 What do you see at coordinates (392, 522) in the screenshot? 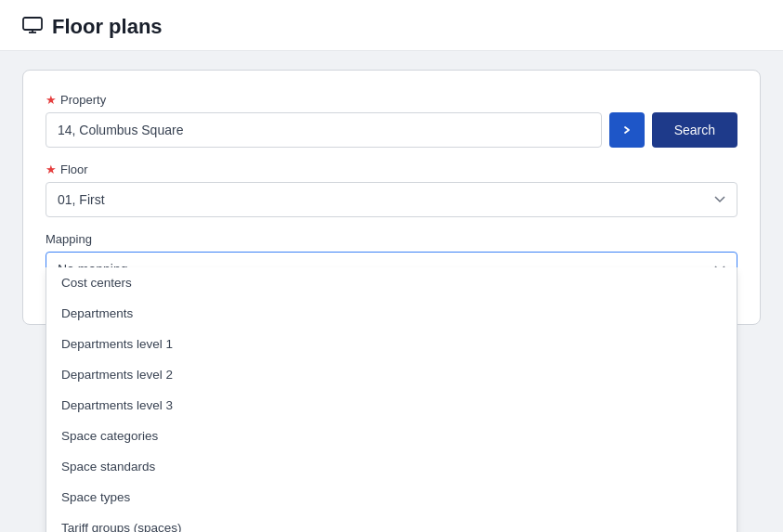
I see `dropdown-item-tariff-groups: Tariff groups (spaces)` at bounding box center [392, 522].